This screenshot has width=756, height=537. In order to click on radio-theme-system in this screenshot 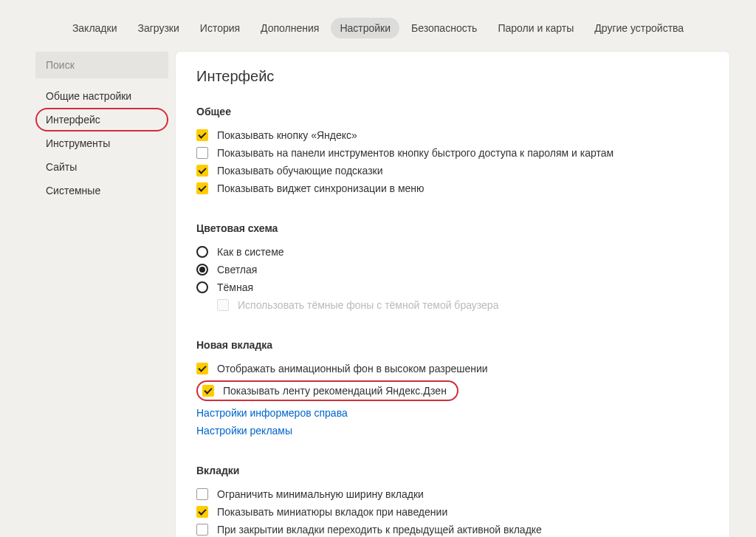, I will do `click(202, 252)`.